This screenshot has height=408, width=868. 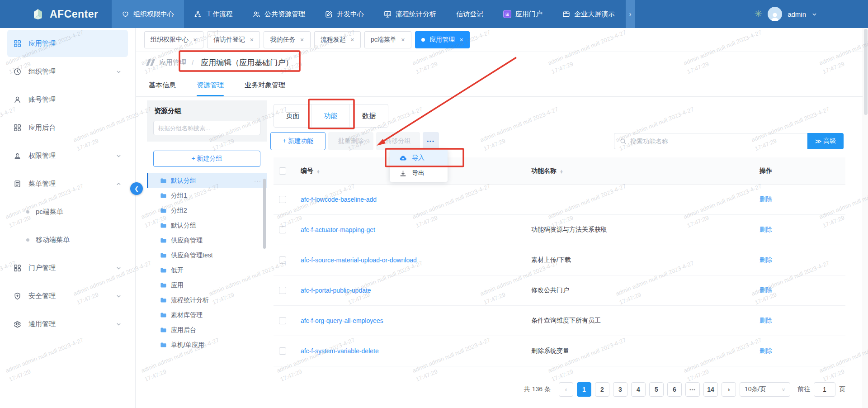 I want to click on page-scrollbar, so click(x=865, y=218).